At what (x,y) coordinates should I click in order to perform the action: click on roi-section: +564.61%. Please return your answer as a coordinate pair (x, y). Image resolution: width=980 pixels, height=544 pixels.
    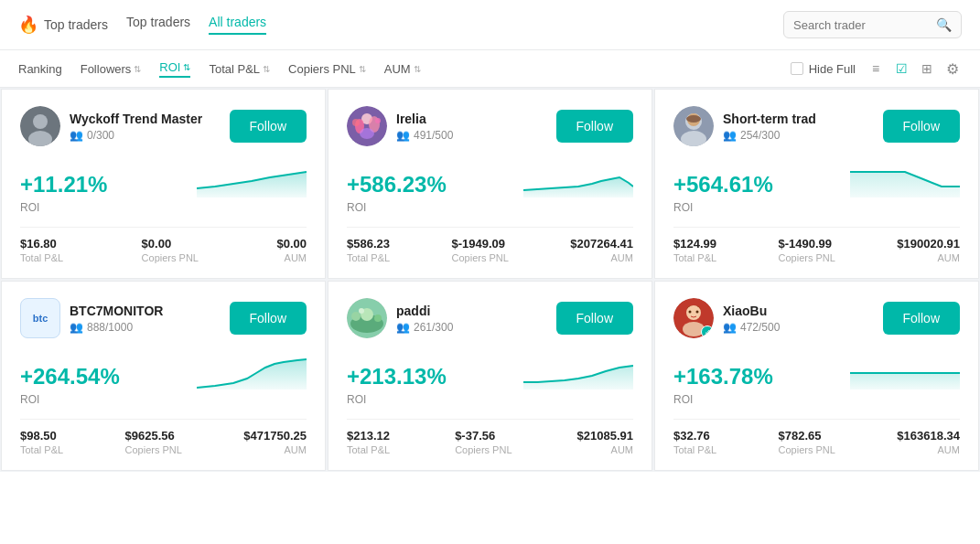
    Looking at the image, I should click on (816, 179).